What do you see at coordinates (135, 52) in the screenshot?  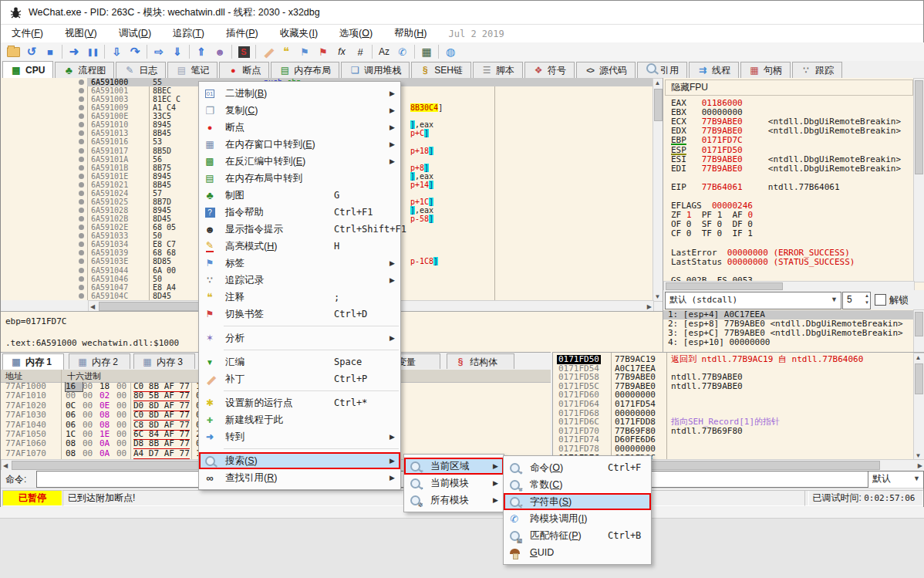 I see `step-over-button: ↷` at bounding box center [135, 52].